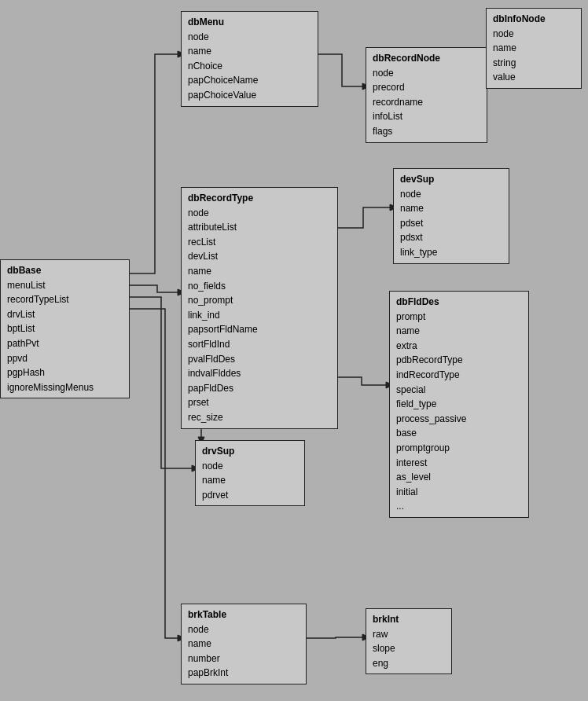 The image size is (588, 701). I want to click on dbRecordNode-field-precord: precord, so click(426, 88).